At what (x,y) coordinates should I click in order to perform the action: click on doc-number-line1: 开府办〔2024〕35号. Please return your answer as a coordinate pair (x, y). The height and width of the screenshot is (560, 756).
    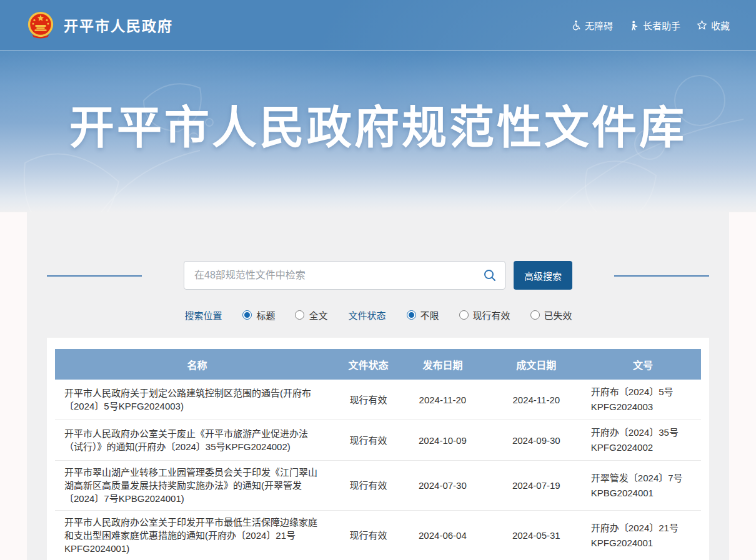
    Looking at the image, I should click on (644, 433).